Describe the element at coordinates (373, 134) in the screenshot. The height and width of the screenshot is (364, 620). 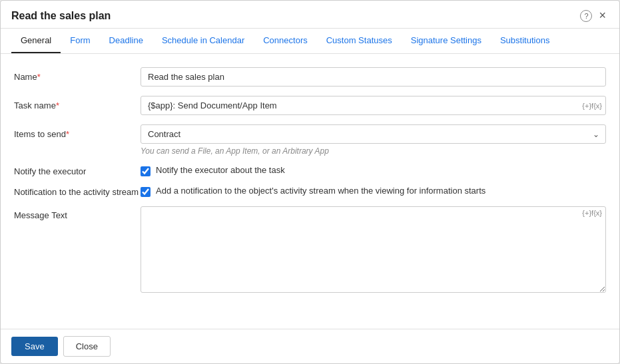
I see `items-to-send-select: Contract` at that location.